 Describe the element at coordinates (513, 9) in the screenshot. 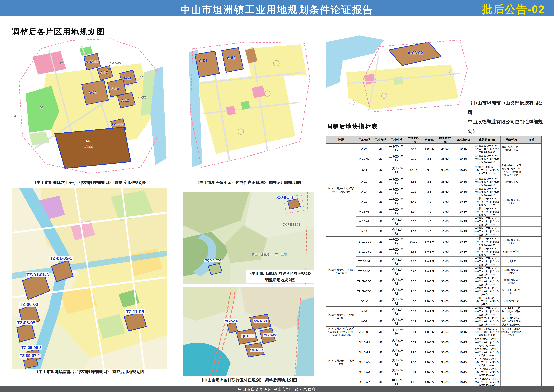

I see `announcement-badge: 批后公告-02` at that location.